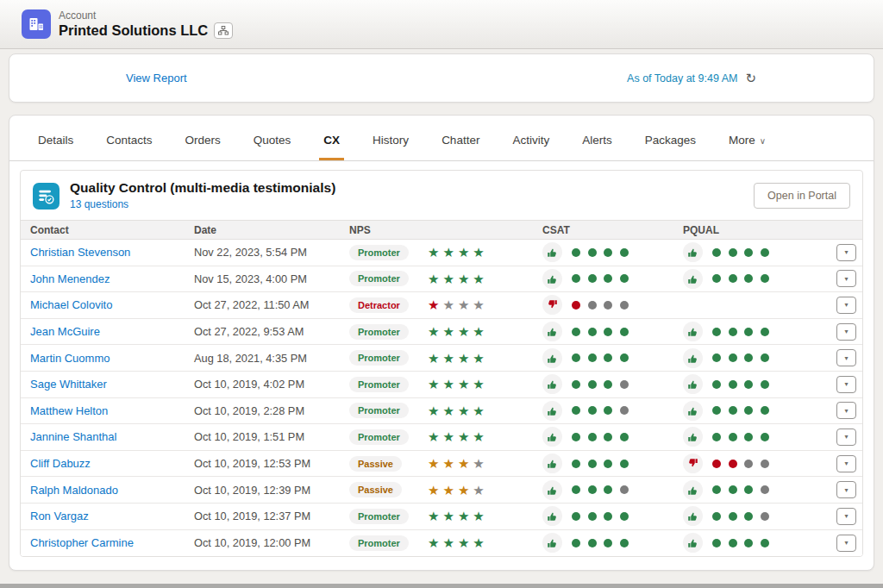 The image size is (883, 588). What do you see at coordinates (71, 305) in the screenshot?
I see `contact-link: Michael Colovito` at bounding box center [71, 305].